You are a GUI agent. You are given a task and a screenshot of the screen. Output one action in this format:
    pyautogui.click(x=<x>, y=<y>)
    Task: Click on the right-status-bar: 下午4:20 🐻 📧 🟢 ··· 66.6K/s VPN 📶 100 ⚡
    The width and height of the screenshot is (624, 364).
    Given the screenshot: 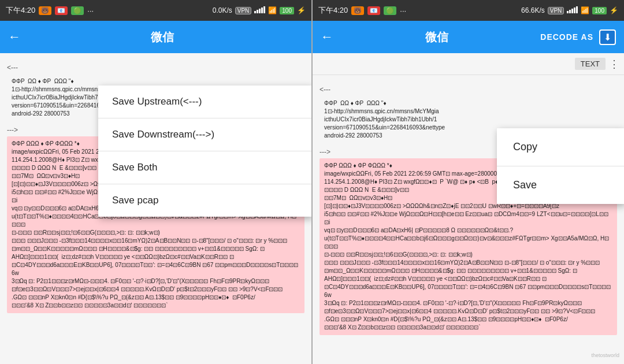 What is the action you would take?
    pyautogui.click(x=468, y=10)
    